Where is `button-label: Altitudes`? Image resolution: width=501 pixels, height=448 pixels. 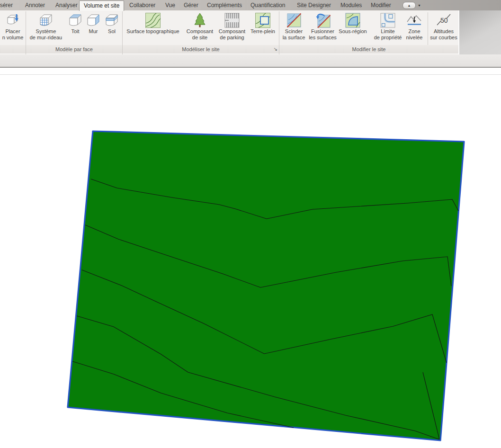 button-label: Altitudes is located at coordinates (444, 31).